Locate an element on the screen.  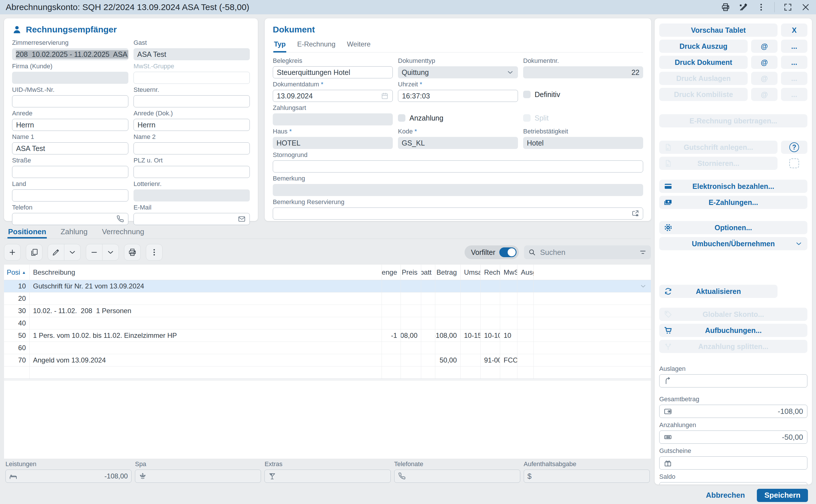
optionen-button: Optionen... is located at coordinates (733, 228).